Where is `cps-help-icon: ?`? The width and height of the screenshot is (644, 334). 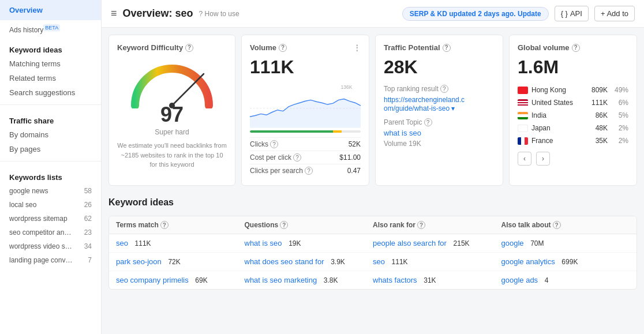
cps-help-icon: ? is located at coordinates (309, 171).